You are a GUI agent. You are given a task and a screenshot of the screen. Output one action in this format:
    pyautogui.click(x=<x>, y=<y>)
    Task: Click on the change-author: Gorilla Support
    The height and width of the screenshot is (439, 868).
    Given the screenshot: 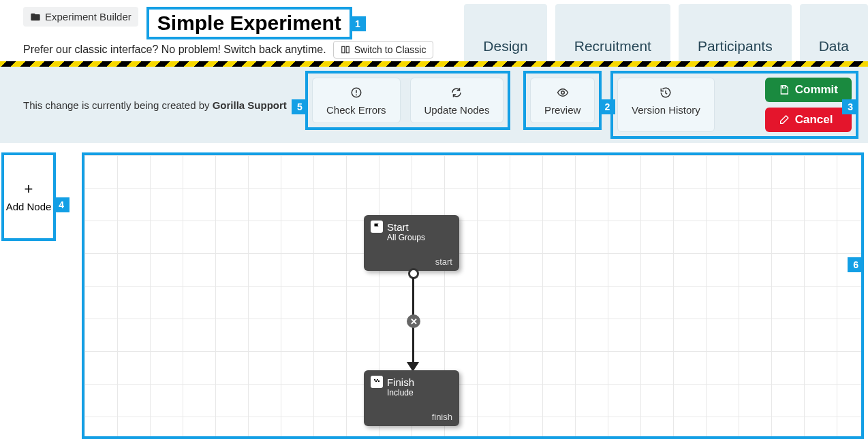 What is the action you would take?
    pyautogui.click(x=249, y=105)
    